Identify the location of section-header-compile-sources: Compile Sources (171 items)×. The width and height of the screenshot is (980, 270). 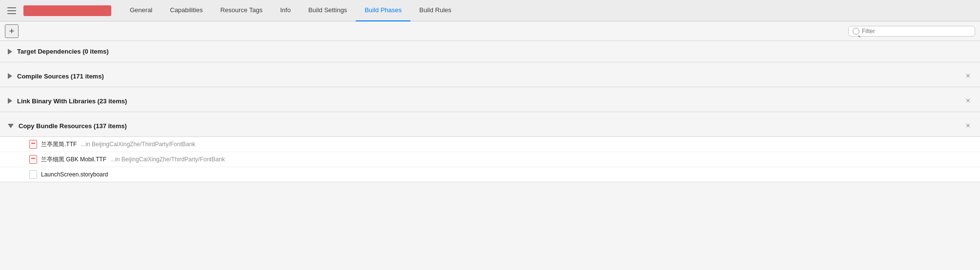
(490, 76).